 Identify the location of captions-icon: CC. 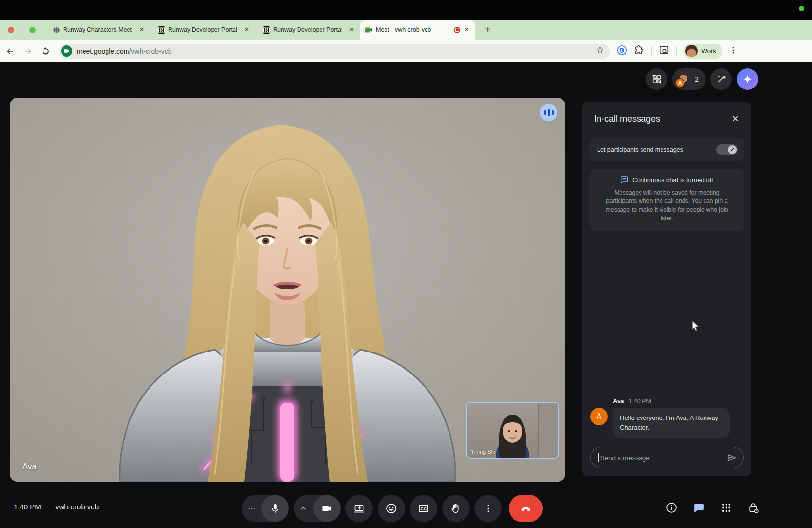
(424, 508).